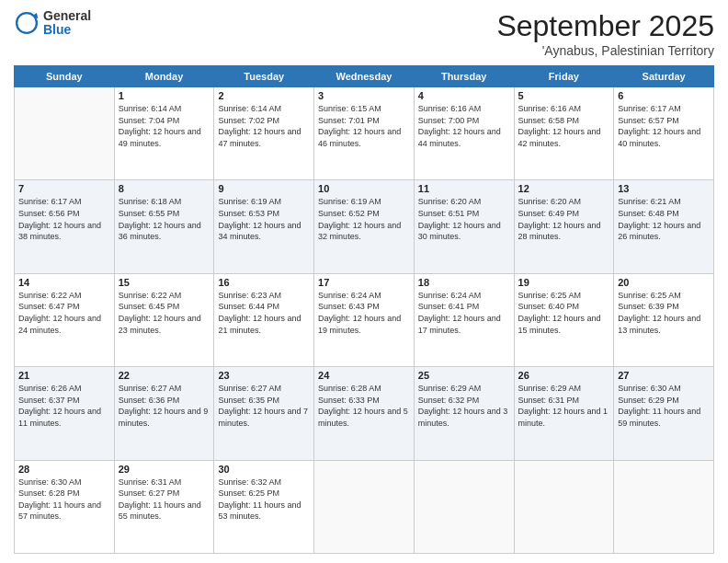  What do you see at coordinates (64, 226) in the screenshot?
I see `calendar-cell: 7Sunrise: 6:17 AMSunset: 6:56 PMDaylight…` at bounding box center [64, 226].